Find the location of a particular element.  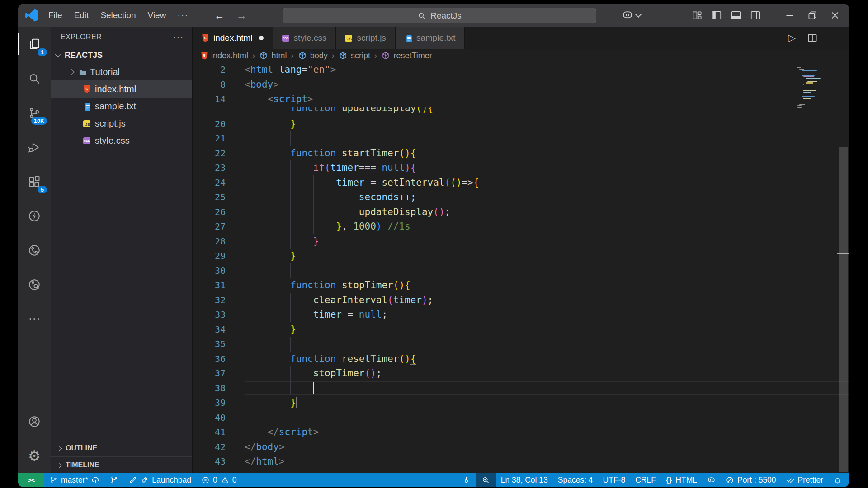

activity-more is located at coordinates (34, 319).